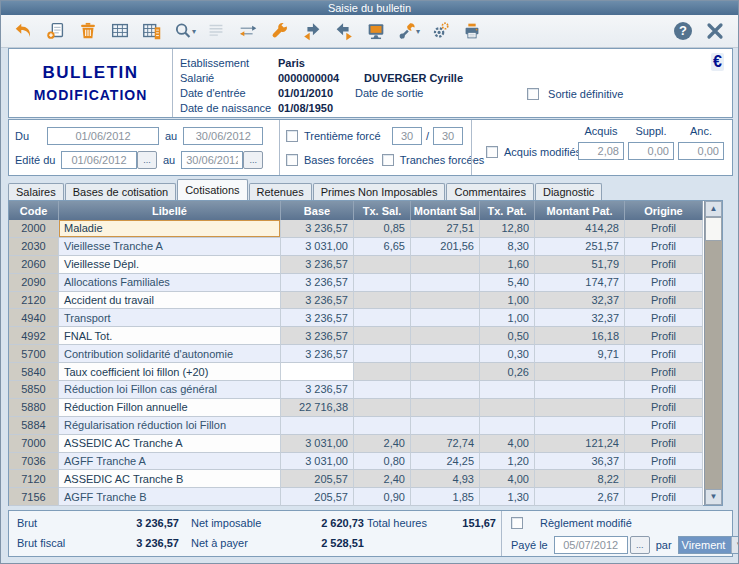 The height and width of the screenshot is (564, 739). Describe the element at coordinates (344, 32) in the screenshot. I see `next-slip-button` at that location.